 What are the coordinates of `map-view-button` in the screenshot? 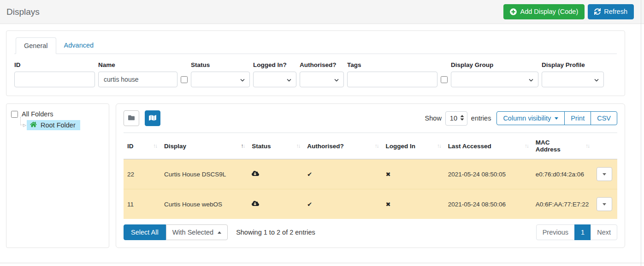 It's located at (153, 118).